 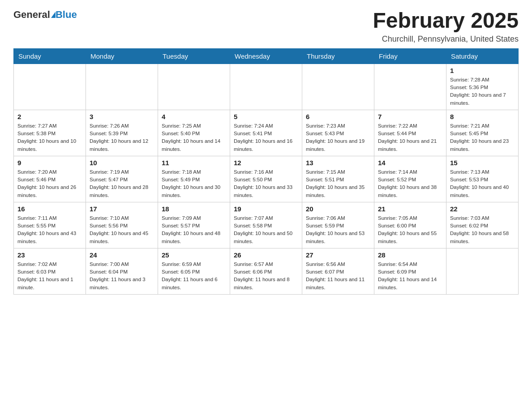 I want to click on day-info: Sunrise: 6:54 AM Sunset: 6:09 PM Dayligh…, so click(x=410, y=276).